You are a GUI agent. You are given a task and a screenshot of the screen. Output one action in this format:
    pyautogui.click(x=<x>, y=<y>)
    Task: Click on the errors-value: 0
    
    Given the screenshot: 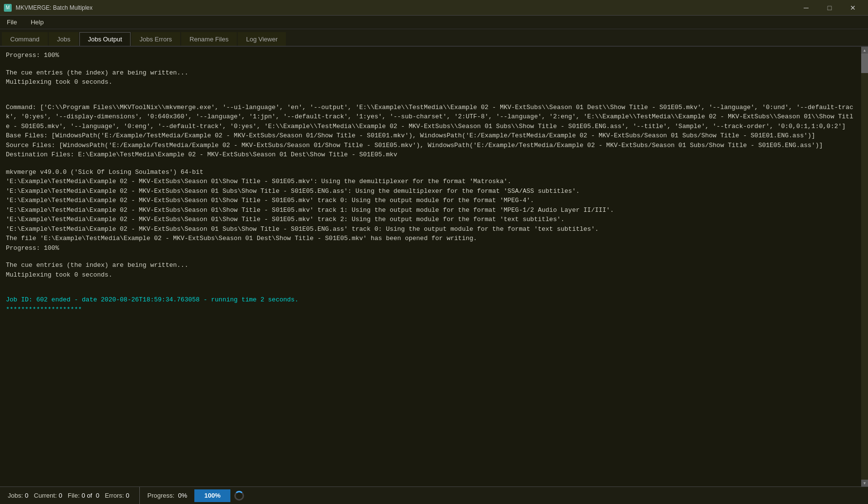 What is the action you would take?
    pyautogui.click(x=128, y=496)
    